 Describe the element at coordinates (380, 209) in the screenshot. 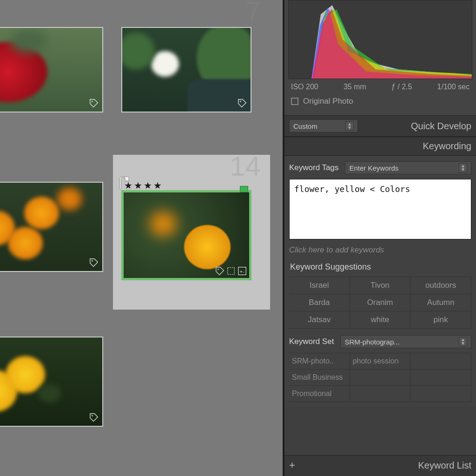

I see `keywords-input` at that location.